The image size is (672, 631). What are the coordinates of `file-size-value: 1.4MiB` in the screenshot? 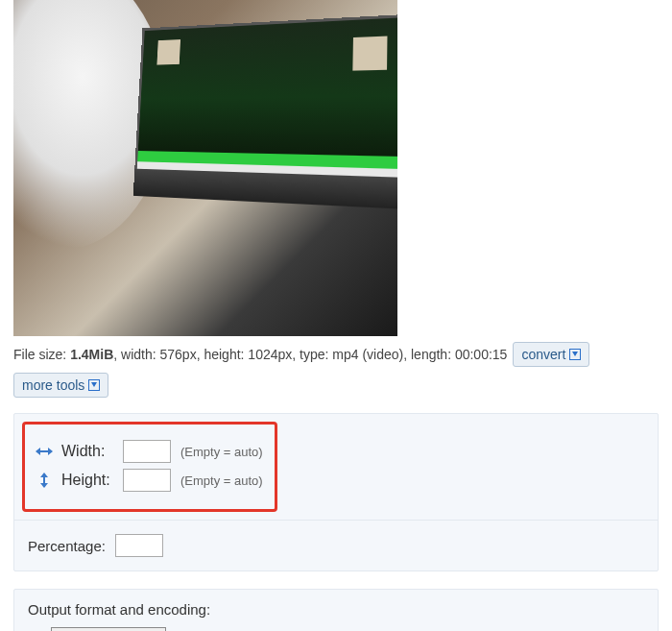 It's located at (92, 354).